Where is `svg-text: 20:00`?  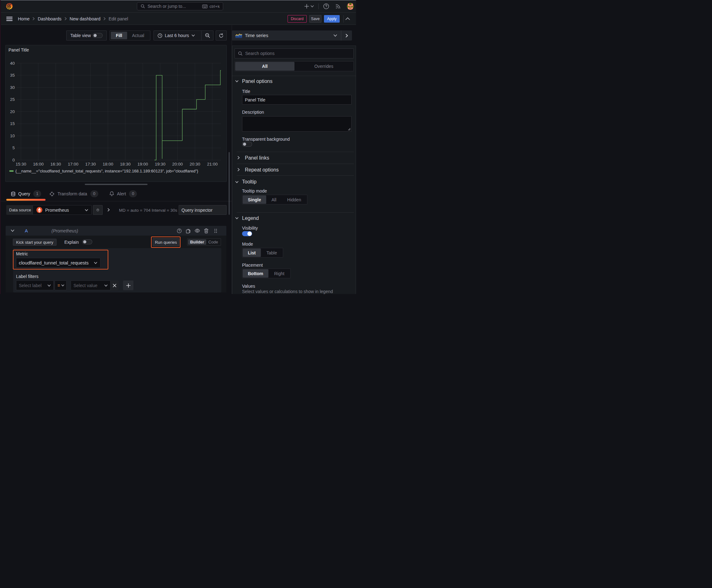
svg-text: 20:00 is located at coordinates (178, 164).